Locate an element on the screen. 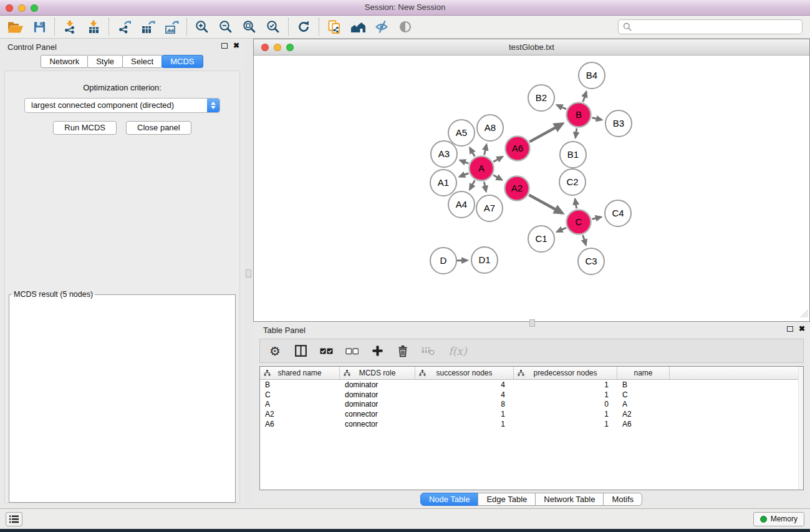 This screenshot has height=532, width=810. column-header-shared-name: shared name is located at coordinates (300, 373).